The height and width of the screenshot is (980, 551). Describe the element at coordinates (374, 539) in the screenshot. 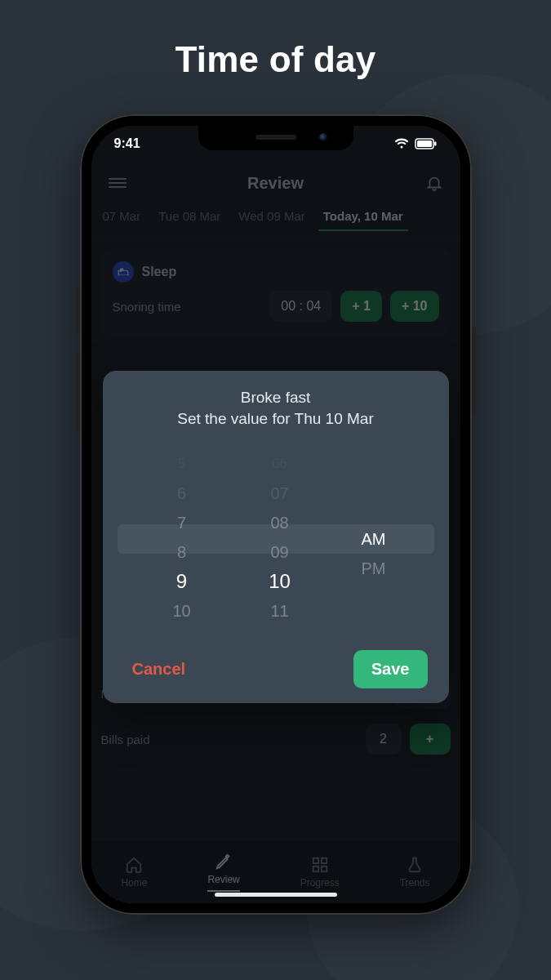

I see `ampm-column: AM PM` at that location.